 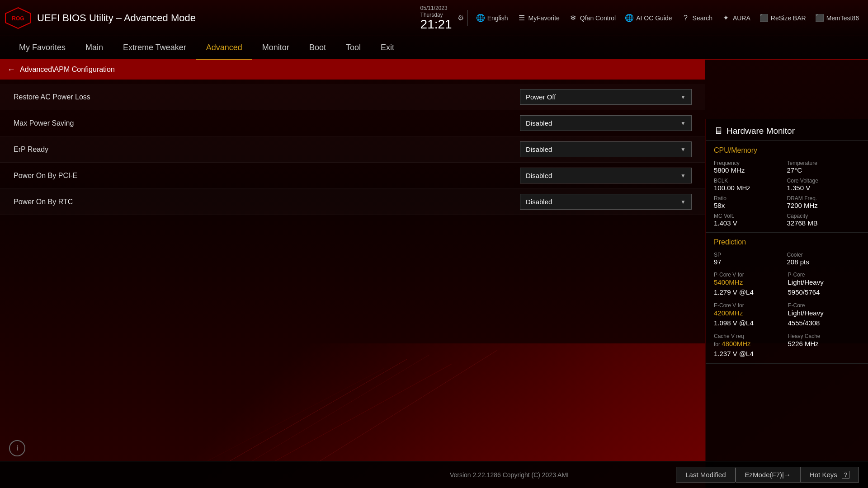 I want to click on info-icon: i, so click(x=17, y=448).